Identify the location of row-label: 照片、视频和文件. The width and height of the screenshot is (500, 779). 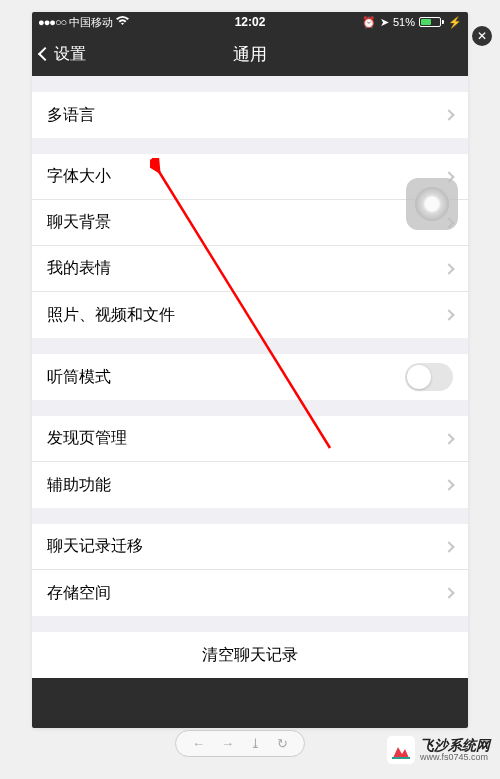
(111, 316).